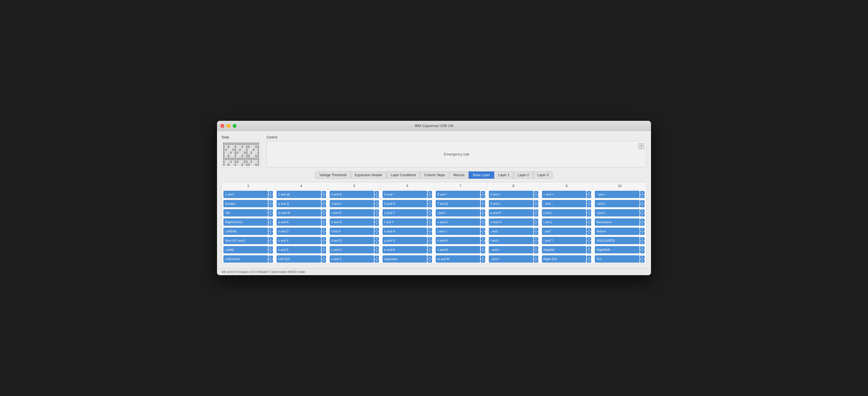 The image size is (868, 396). What do you see at coordinates (589, 224) in the screenshot?
I see `spin-down-r3-c6: ▼` at bounding box center [589, 224].